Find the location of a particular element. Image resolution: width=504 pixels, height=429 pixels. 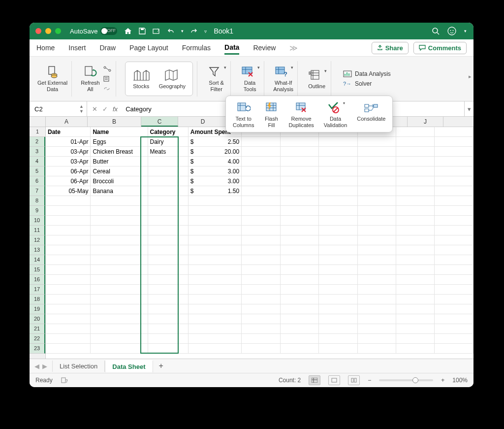

cell-I19 is located at coordinates (415, 309).